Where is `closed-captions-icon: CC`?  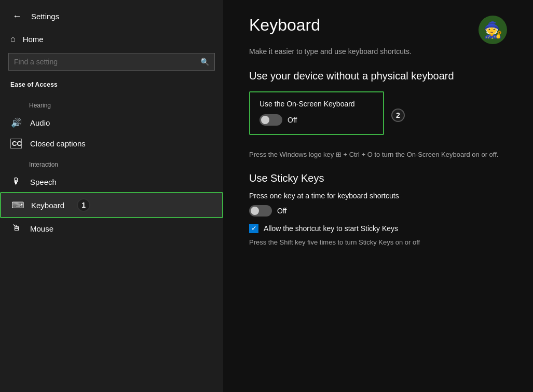
closed-captions-icon: CC is located at coordinates (16, 143).